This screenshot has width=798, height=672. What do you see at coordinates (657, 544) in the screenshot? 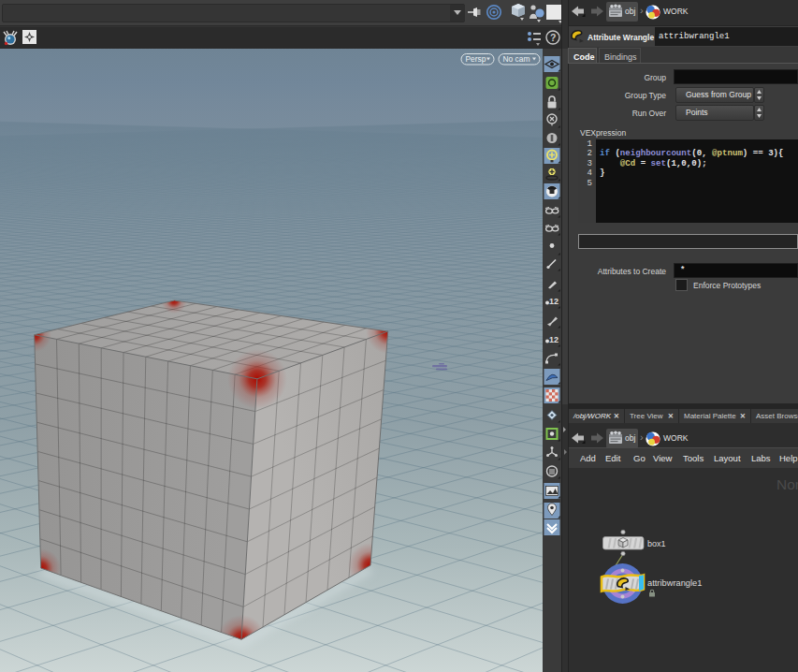
I see `svg-text: box1` at bounding box center [657, 544].